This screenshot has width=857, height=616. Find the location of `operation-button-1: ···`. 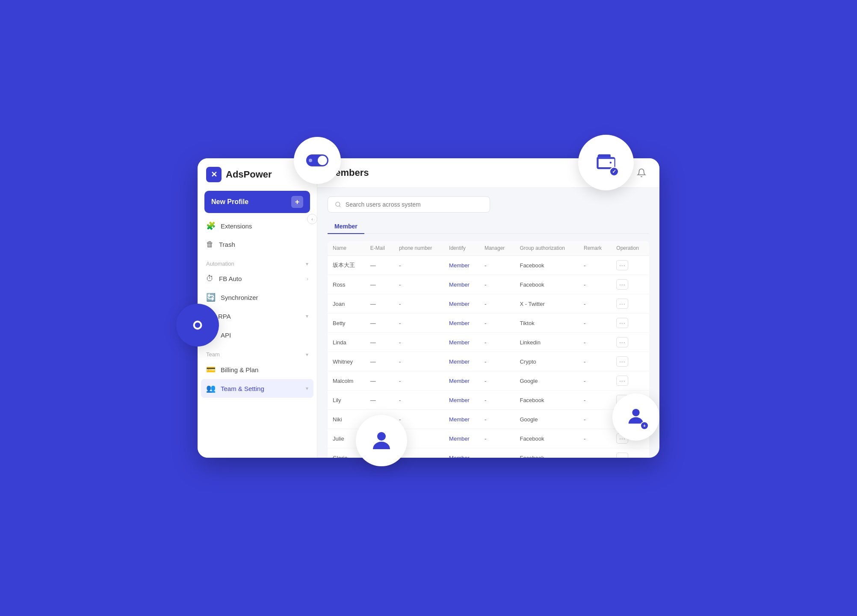

operation-button-1: ··· is located at coordinates (622, 284).